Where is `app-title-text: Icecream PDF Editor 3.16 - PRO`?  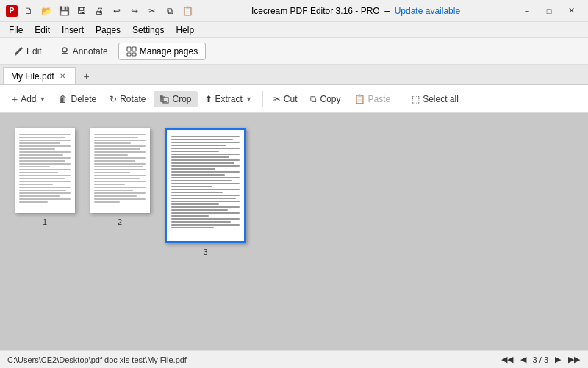
app-title-text: Icecream PDF Editor 3.16 - PRO is located at coordinates (316, 11).